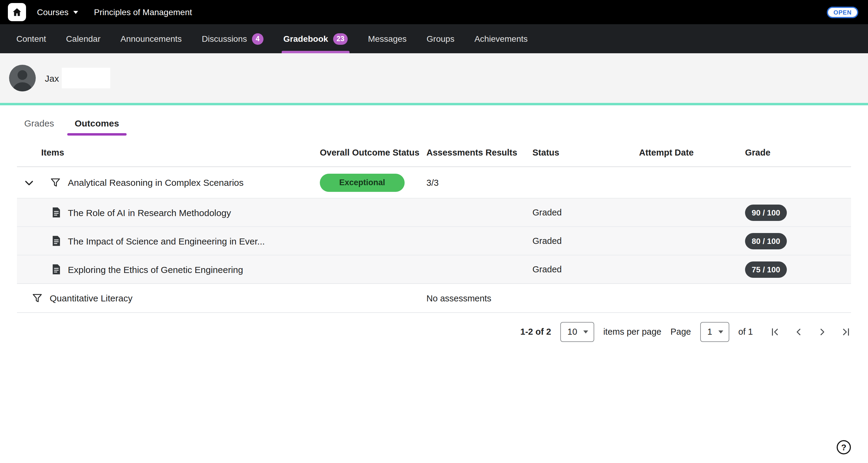 The width and height of the screenshot is (868, 463). What do you see at coordinates (775, 332) in the screenshot?
I see `first-page-icon` at bounding box center [775, 332].